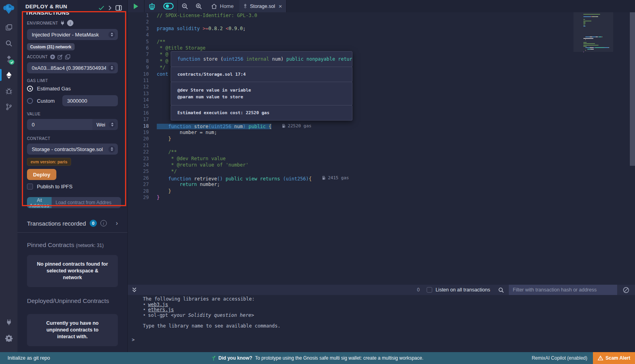 This screenshot has width=635, height=364. I want to click on home-tab: Home, so click(222, 6).